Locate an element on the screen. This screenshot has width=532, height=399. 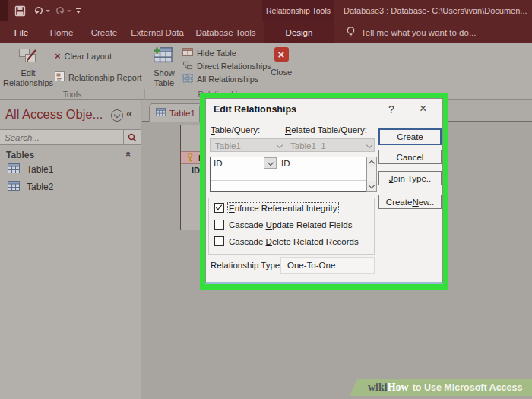
window-title: Database3 : Database- C:\Users\ivan\Docu… is located at coordinates (435, 11).